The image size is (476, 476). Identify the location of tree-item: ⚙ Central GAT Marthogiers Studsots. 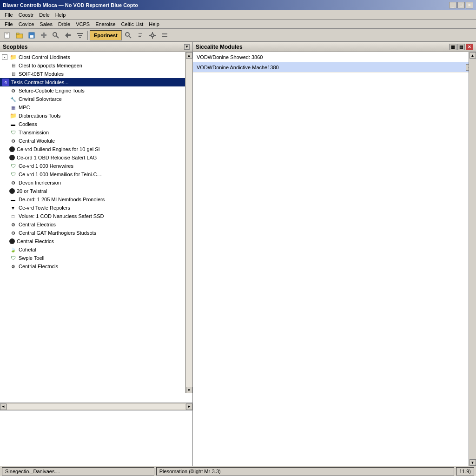
(93, 233).